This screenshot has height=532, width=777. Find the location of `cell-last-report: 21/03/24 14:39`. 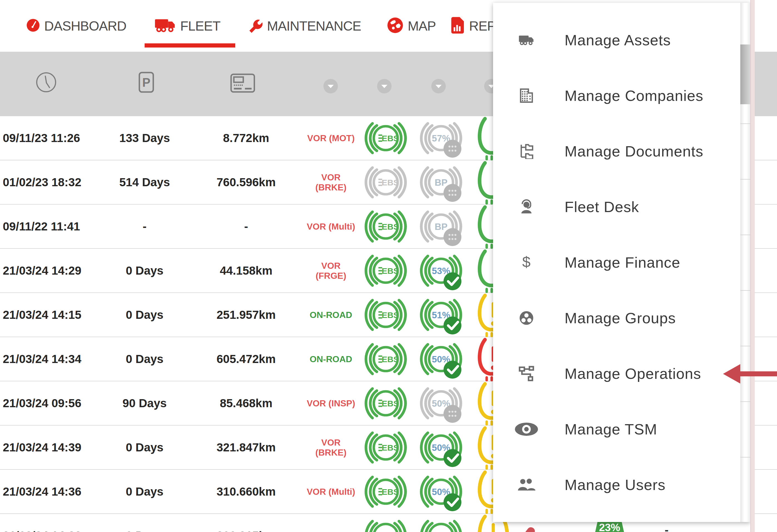

cell-last-report: 21/03/24 14:39 is located at coordinates (58, 447).